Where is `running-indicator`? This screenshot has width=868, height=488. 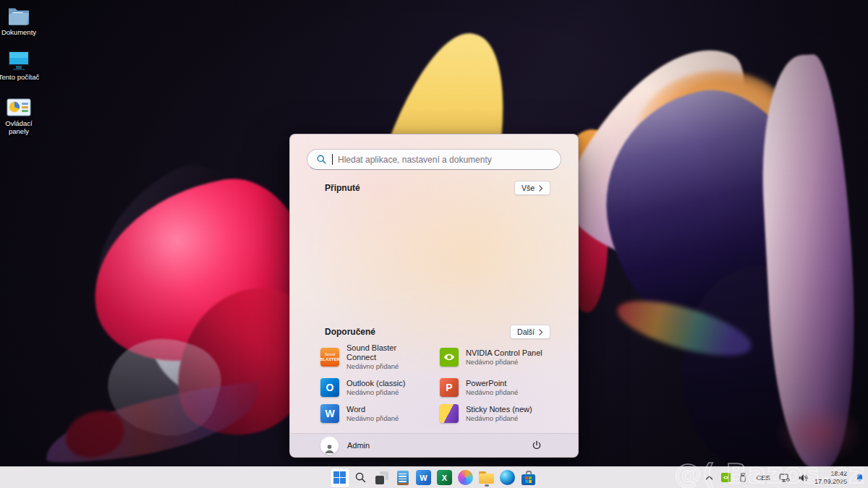 running-indicator is located at coordinates (487, 486).